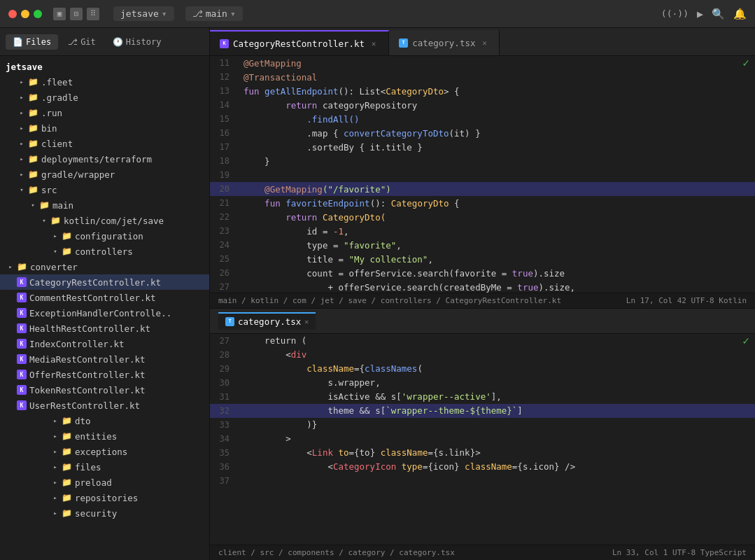 This screenshot has width=755, height=560. I want to click on line-content: count = offerService.search(favorite = t…, so click(486, 273).